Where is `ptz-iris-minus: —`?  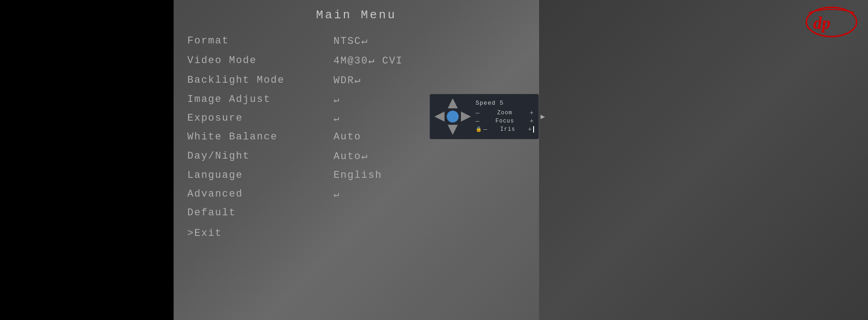 ptz-iris-minus: — is located at coordinates (485, 129).